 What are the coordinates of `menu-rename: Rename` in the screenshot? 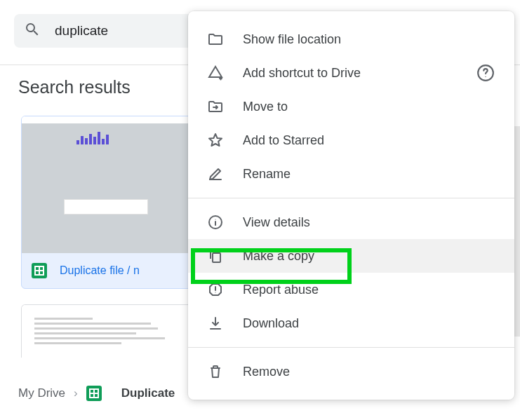 It's located at (351, 174).